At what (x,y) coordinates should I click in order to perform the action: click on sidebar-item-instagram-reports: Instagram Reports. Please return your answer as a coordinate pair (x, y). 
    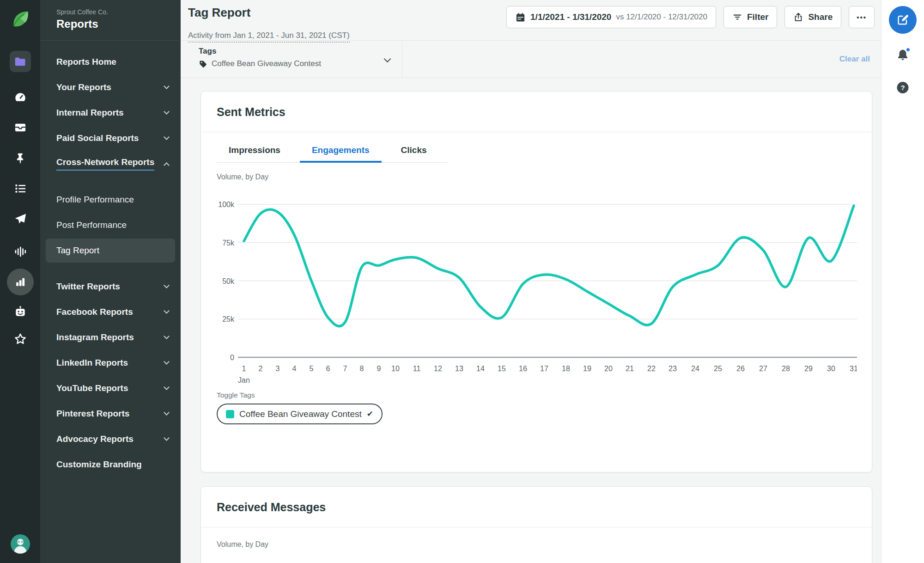
    Looking at the image, I should click on (110, 337).